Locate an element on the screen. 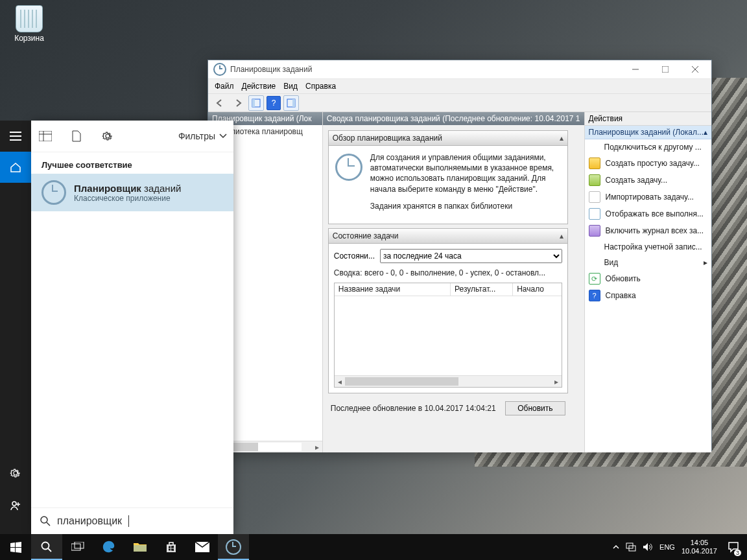 This screenshot has width=747, height=560. overview-text2: Задания хранятся в папках библиотеки is located at coordinates (466, 206).